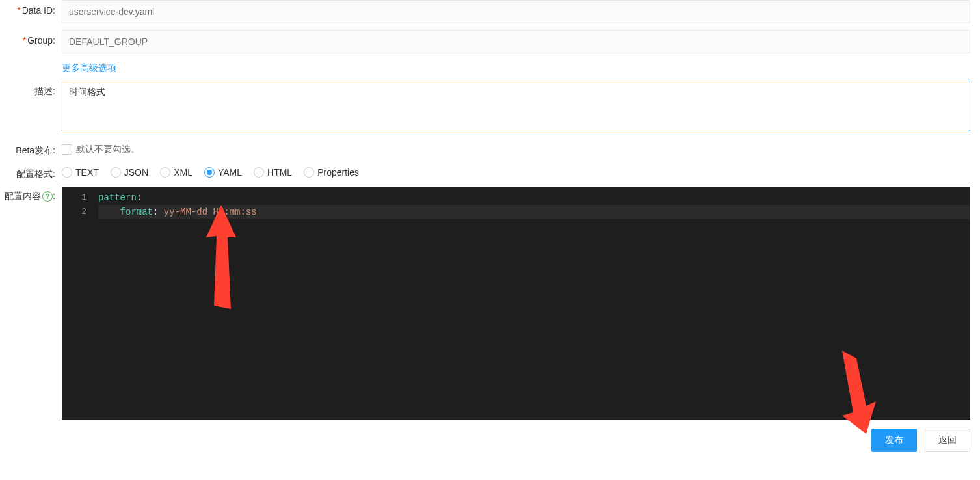 This screenshot has height=480, width=980. Describe the element at coordinates (78, 203) in the screenshot. I see `code-gutter: 12` at that location.